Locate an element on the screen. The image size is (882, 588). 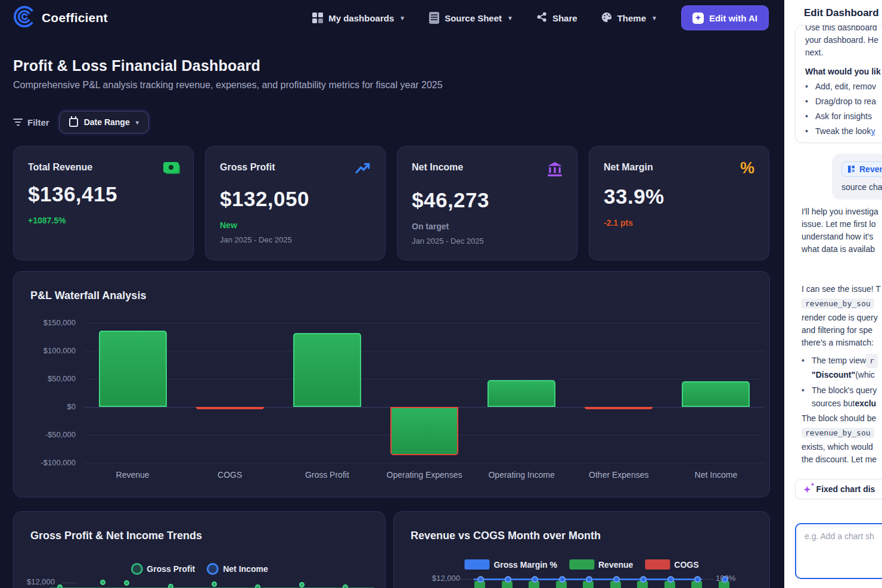
trends-chart-title: Gross Profit & Net Income Trends is located at coordinates (116, 536).